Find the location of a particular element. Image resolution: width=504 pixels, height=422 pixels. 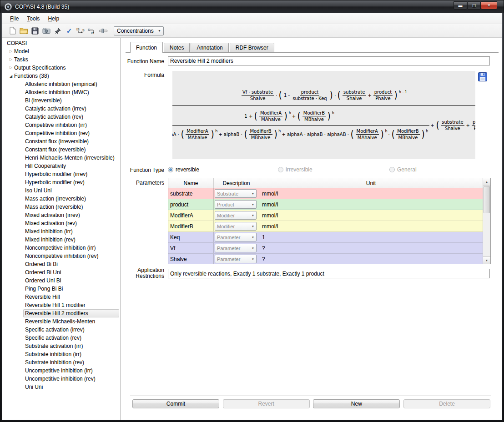

menu-file: File is located at coordinates (15, 19).